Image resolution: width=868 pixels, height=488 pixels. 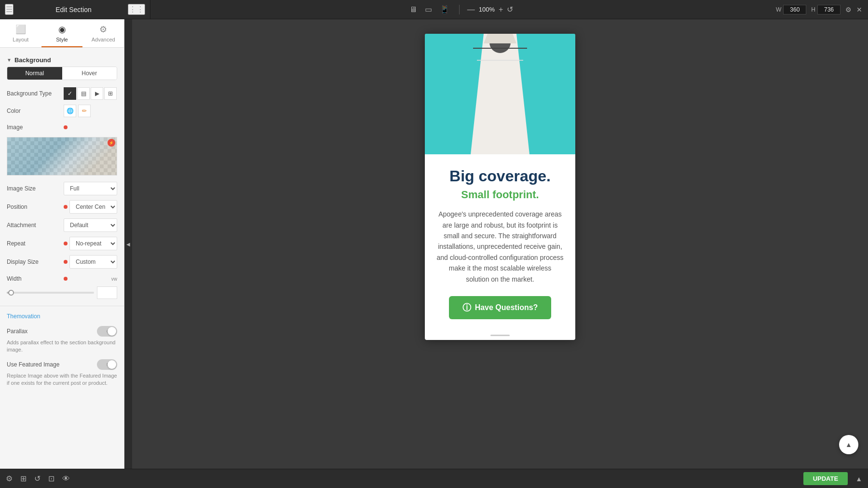 I want to click on themovation-link: Themovation, so click(x=62, y=316).